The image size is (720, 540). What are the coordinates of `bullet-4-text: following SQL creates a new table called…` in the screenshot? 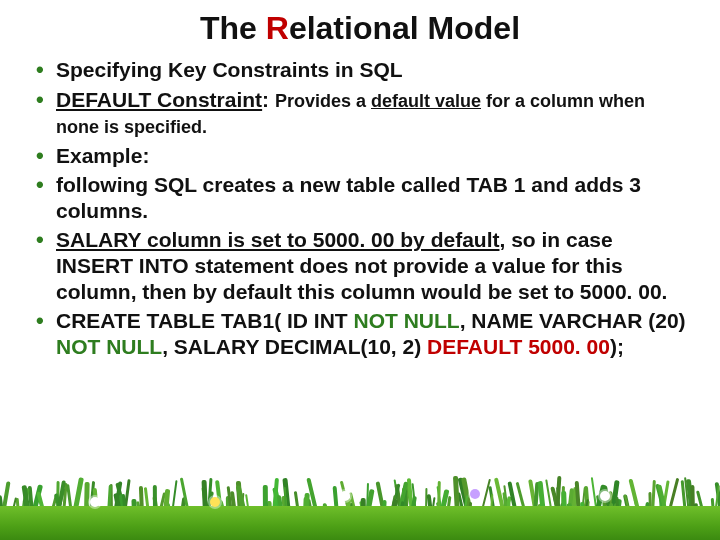 It's located at (348, 198).